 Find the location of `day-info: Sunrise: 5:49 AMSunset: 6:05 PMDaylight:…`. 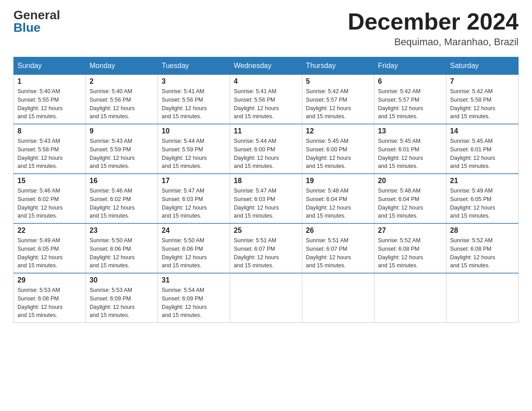

day-info: Sunrise: 5:49 AMSunset: 6:05 PMDaylight:… is located at coordinates (50, 253).